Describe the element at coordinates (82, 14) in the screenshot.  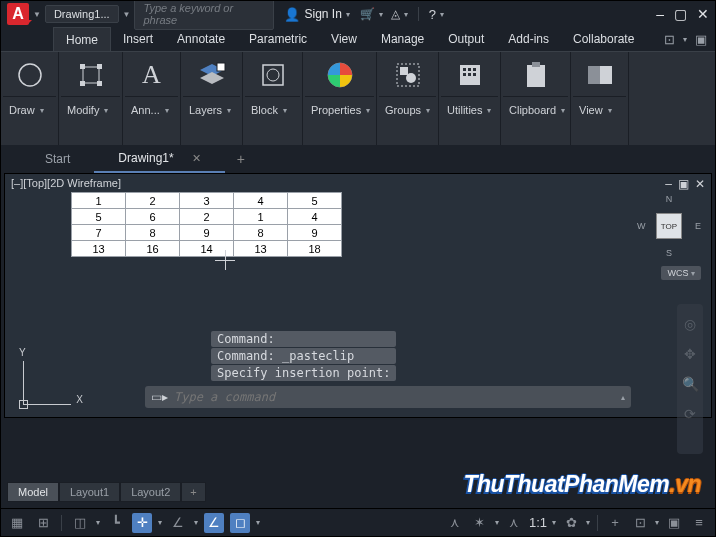
I see `document-title: Drawing1...` at that location.